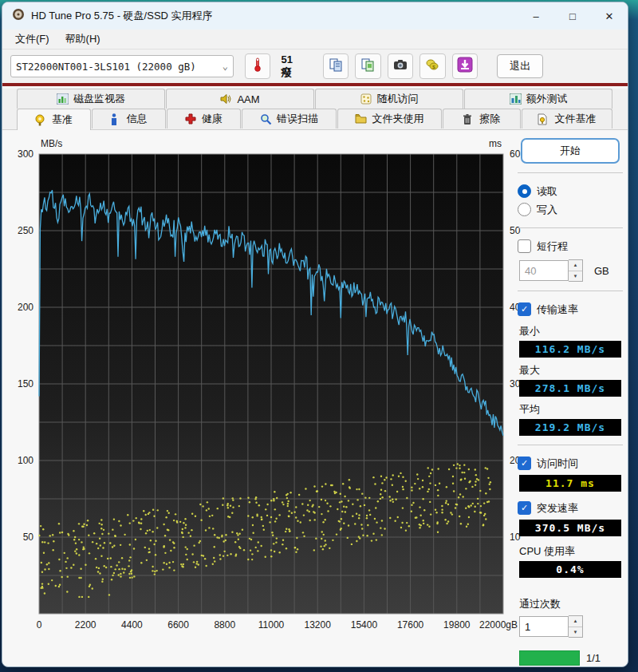 This screenshot has height=672, width=638. I want to click on access-time-option: ✓ 访问时间, so click(570, 463).